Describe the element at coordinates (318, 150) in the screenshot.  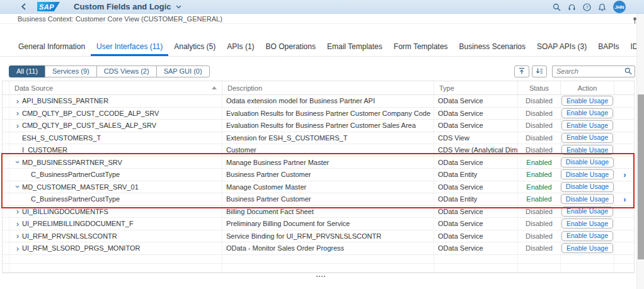
I see `table-row: I_CUSTOMER Customer CDS View (Analytical…` at that location.